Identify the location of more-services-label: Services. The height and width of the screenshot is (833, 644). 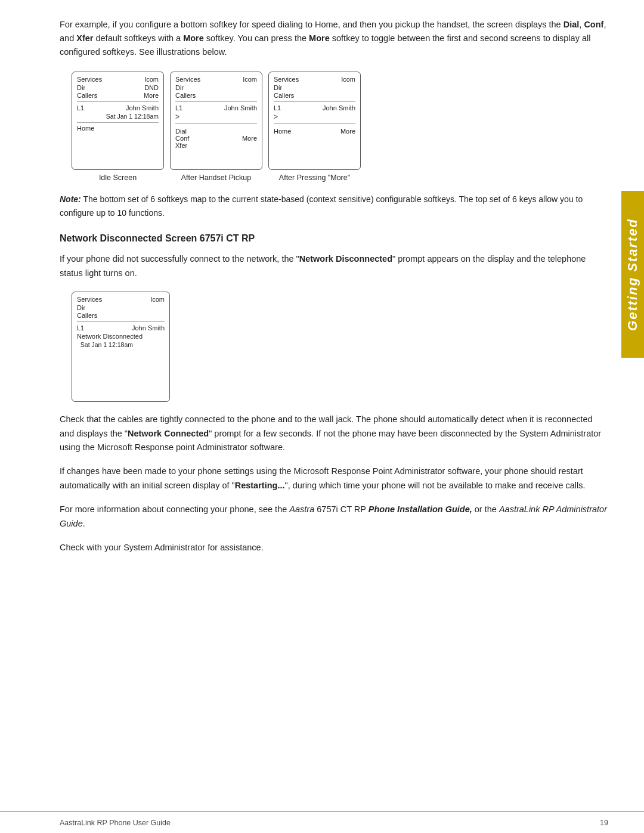
(286, 79).